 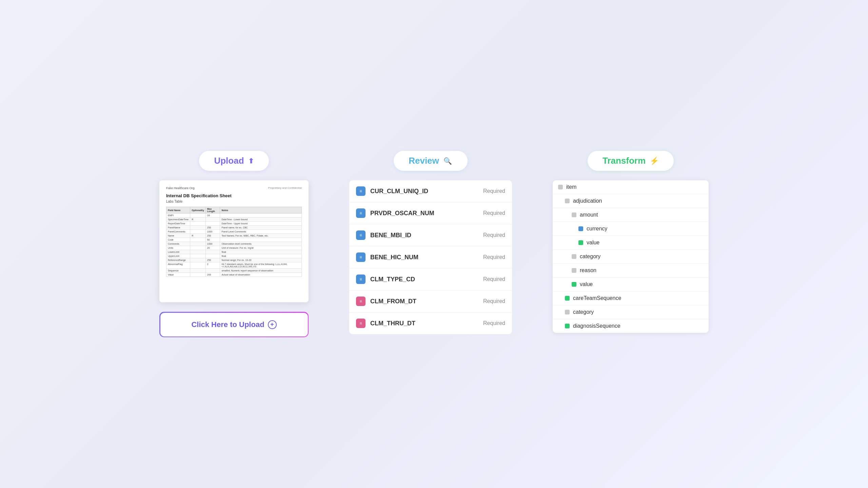 I want to click on field-name: CLM_FROM_DT, so click(x=393, y=302).